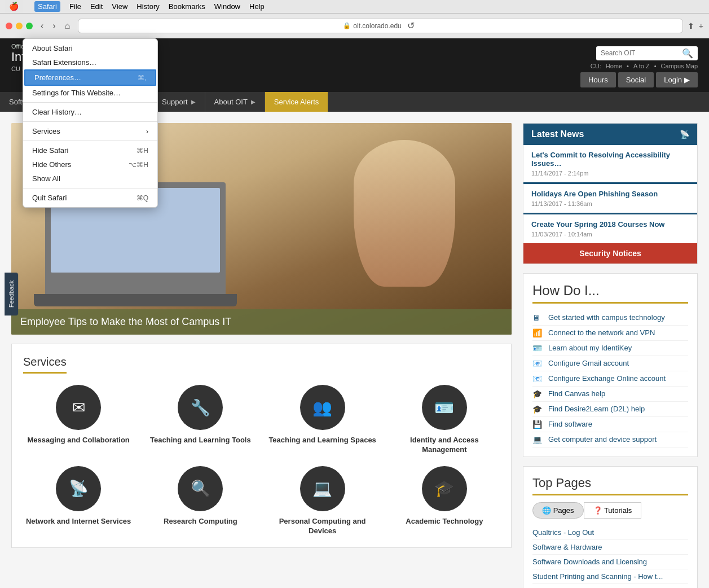  I want to click on software-icon: 💾, so click(538, 424).